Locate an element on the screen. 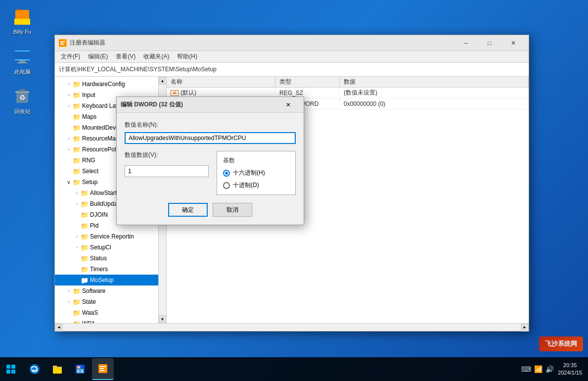 This screenshot has width=588, height=381. tree-item-wpa: 📁 WPA is located at coordinates (107, 321).